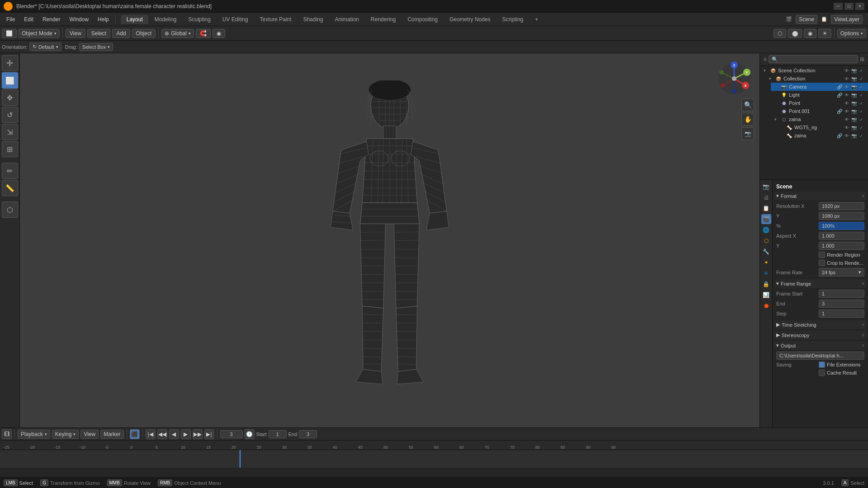 The height and width of the screenshot is (488, 868). What do you see at coordinates (10, 149) in the screenshot?
I see `transform-tool: ⊞` at bounding box center [10, 149].